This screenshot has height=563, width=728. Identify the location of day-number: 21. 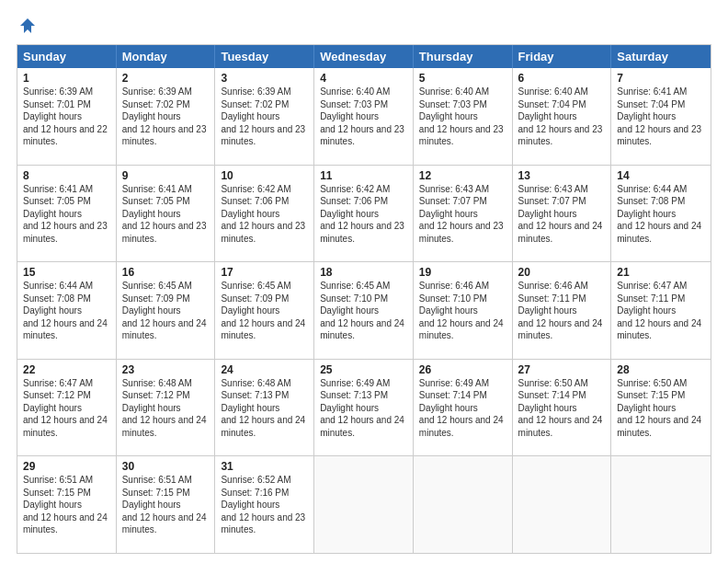
(661, 272).